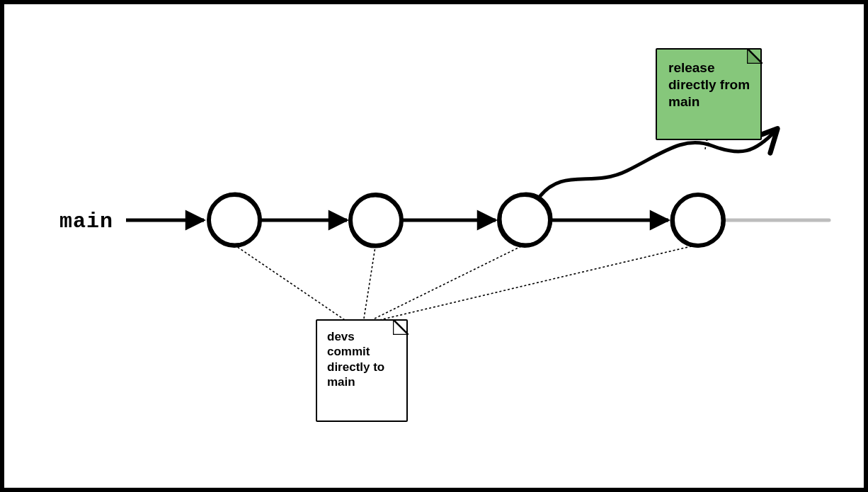 This screenshot has height=492, width=868. I want to click on note-devs-commit: devs commit directly to main, so click(362, 371).